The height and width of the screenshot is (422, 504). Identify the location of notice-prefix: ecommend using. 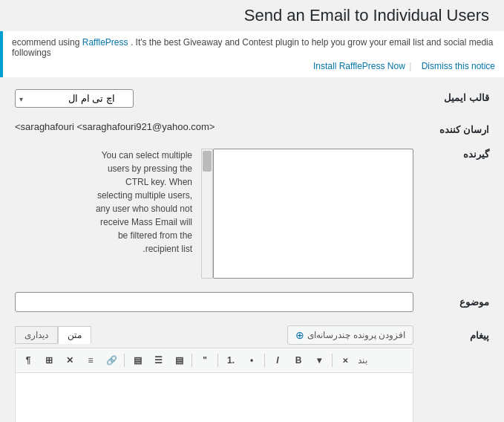
(48, 42).